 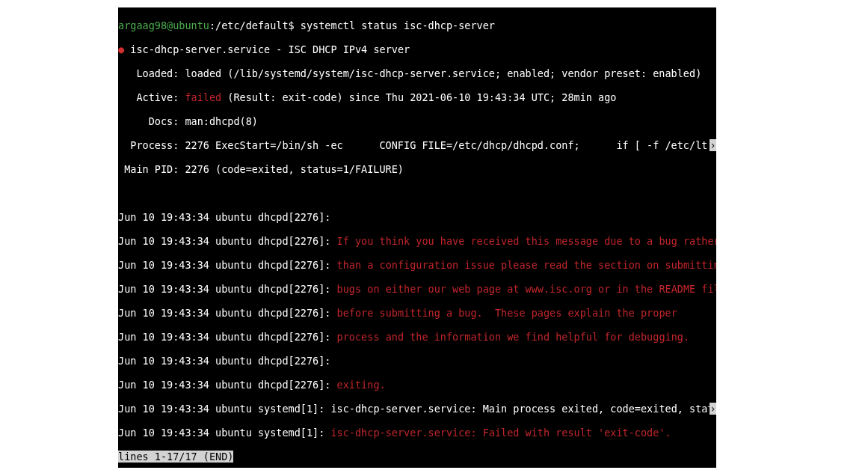 I want to click on log-line: Jun 10 19:43:34 ubuntu dhcpd[2276]: exit…, so click(x=417, y=385).